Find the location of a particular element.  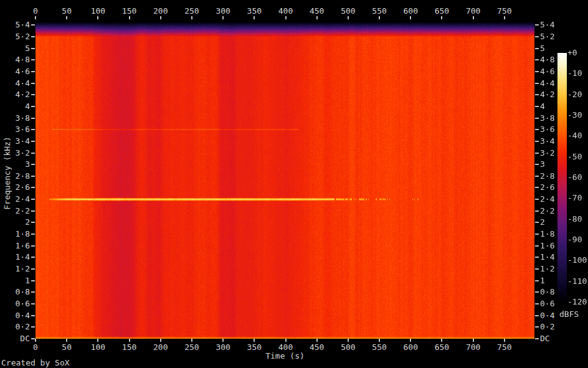

colorbar-tick-label: -120 is located at coordinates (578, 301).